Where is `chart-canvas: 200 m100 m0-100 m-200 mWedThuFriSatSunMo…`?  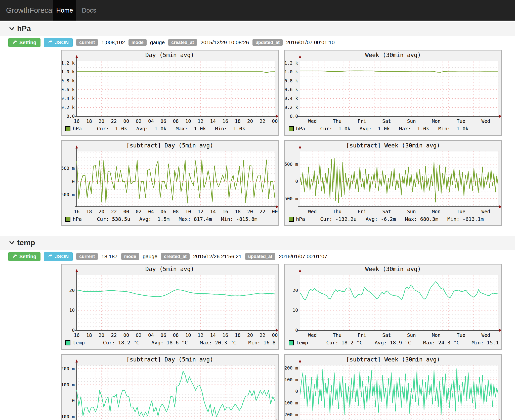
chart-canvas: 200 m100 m0-100 m-200 mWedThuFriSatSunMo… is located at coordinates (393, 387).